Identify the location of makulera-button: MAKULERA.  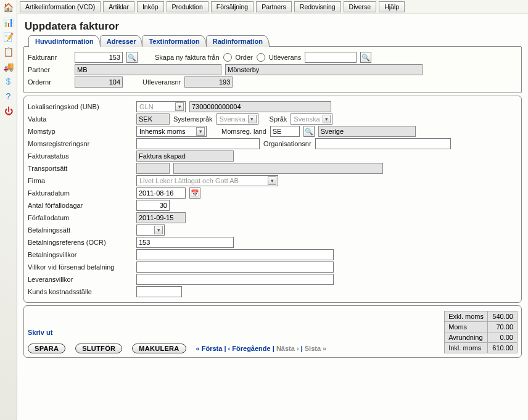
(159, 348).